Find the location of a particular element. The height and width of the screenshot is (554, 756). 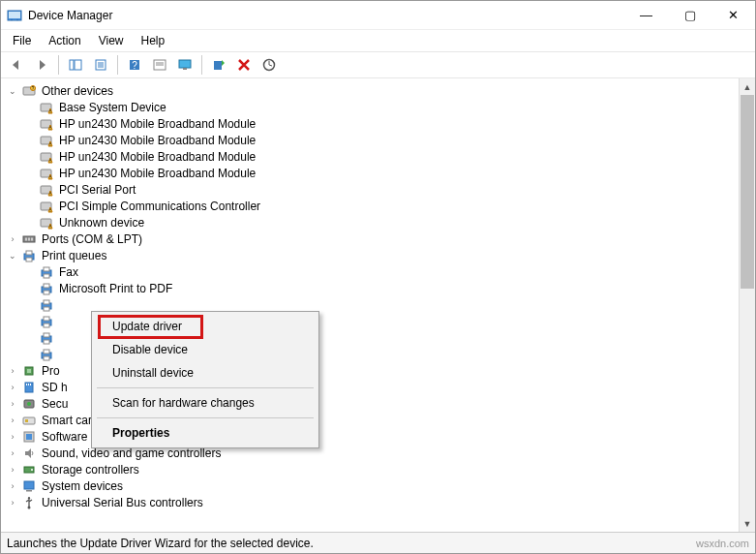

tree-node-ports: › Ports (COM & LPT) is located at coordinates (373, 238).